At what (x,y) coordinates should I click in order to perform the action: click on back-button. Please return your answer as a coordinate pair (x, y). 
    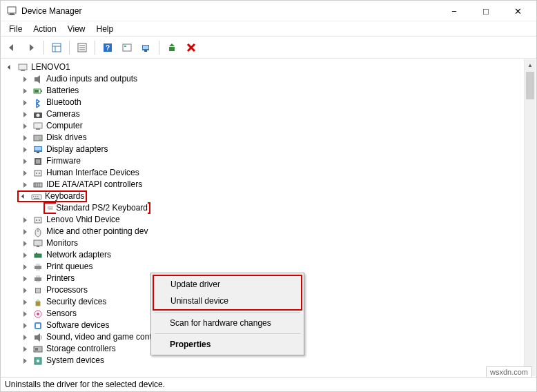
    Looking at the image, I should click on (12, 48).